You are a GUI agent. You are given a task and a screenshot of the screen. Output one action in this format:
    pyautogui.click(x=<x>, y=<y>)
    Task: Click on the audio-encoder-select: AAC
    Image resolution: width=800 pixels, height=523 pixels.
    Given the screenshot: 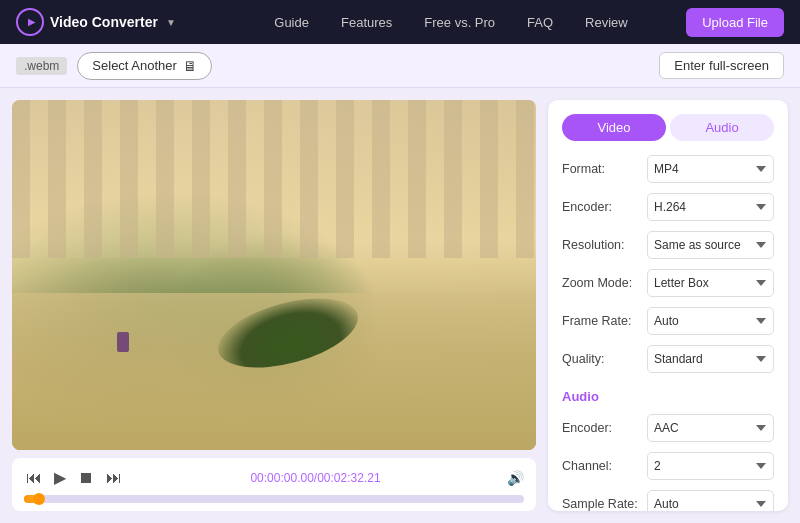 What is the action you would take?
    pyautogui.click(x=710, y=428)
    